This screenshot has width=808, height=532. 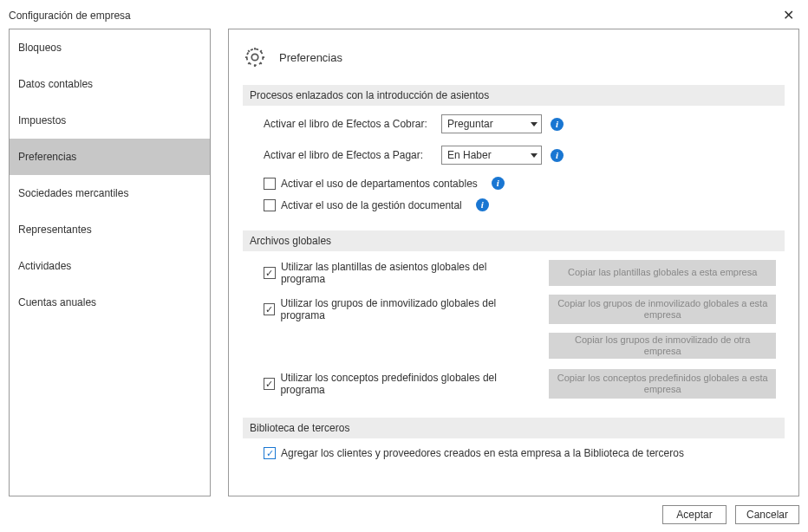 I want to click on section-procesos-title: Procesos enlazados con la introducción d…, so click(x=513, y=95).